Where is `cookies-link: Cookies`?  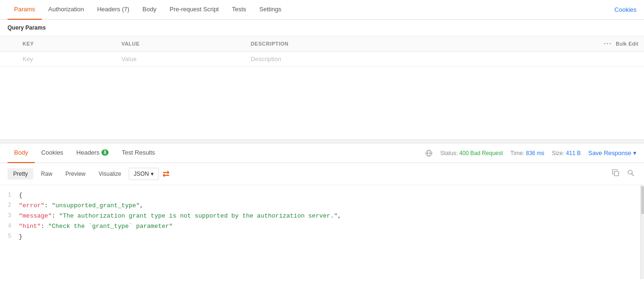 cookies-link: Cookies is located at coordinates (626, 9).